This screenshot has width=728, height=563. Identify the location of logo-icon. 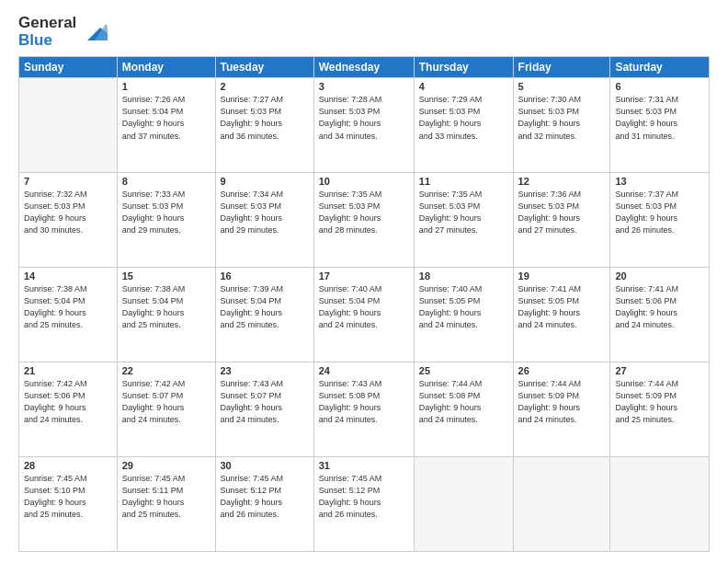
(94, 32).